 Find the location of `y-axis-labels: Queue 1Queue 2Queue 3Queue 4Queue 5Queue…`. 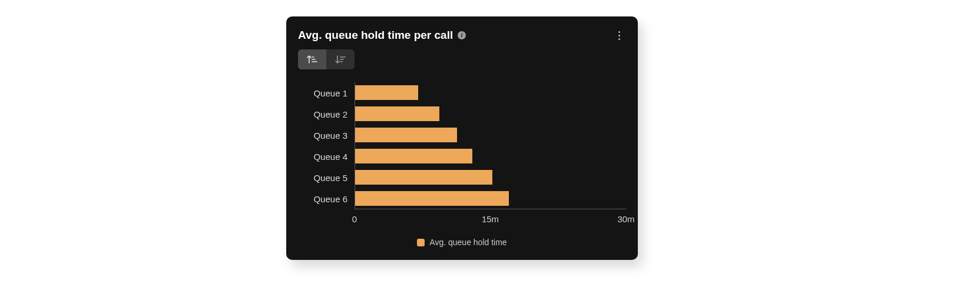

y-axis-labels: Queue 1Queue 2Queue 3Queue 4Queue 5Queue… is located at coordinates (326, 146).